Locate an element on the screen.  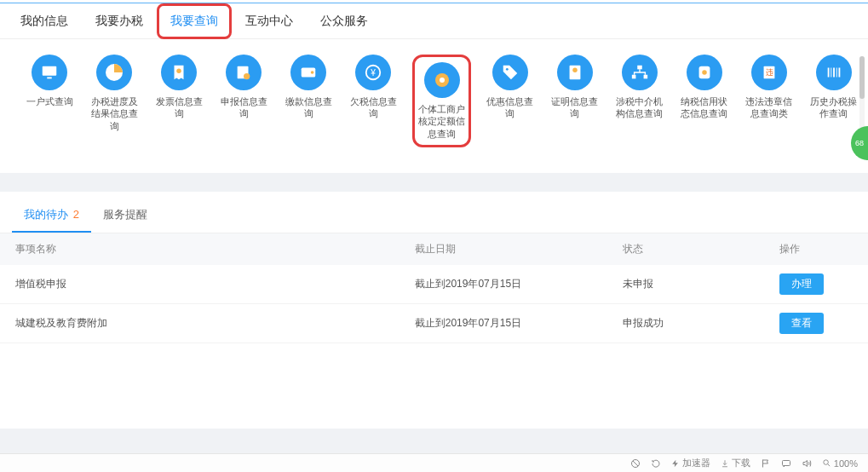
icon-label: 纳税信用状态信息查询 is located at coordinates (704, 107).